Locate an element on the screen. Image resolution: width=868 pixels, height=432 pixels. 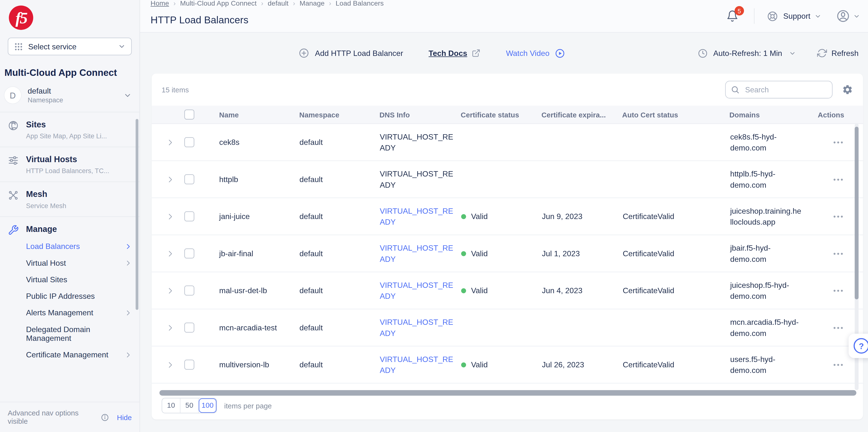
search-input is located at coordinates (785, 90).